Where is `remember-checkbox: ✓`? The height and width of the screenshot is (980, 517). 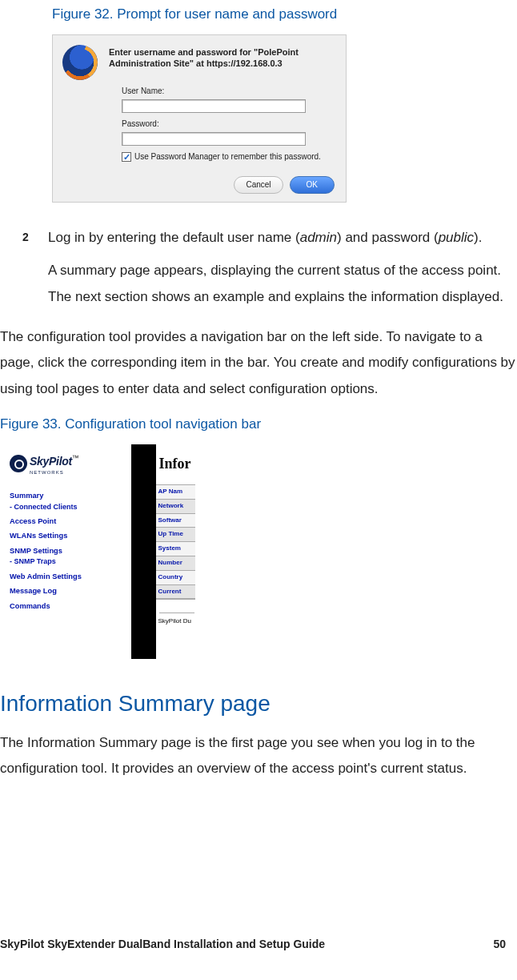
remember-checkbox: ✓ is located at coordinates (126, 157).